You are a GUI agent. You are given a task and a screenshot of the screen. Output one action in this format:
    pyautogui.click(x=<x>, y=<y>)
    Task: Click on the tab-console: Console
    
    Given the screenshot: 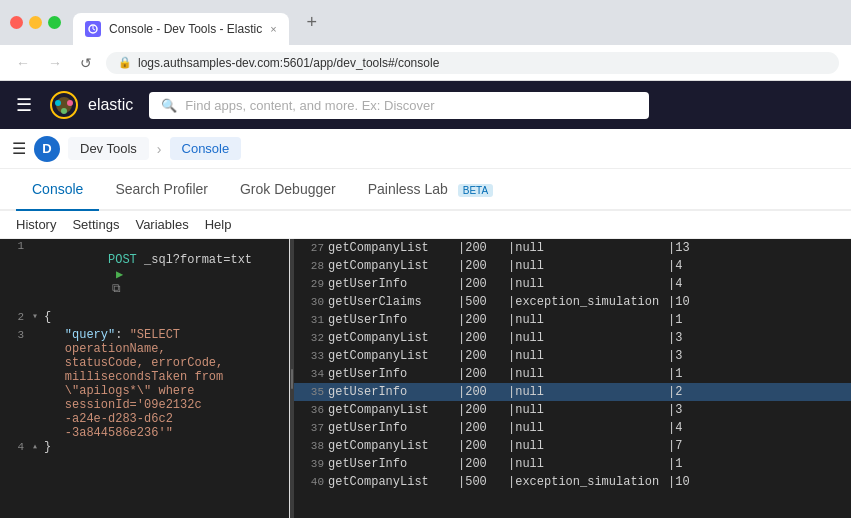 What is the action you would take?
    pyautogui.click(x=58, y=190)
    